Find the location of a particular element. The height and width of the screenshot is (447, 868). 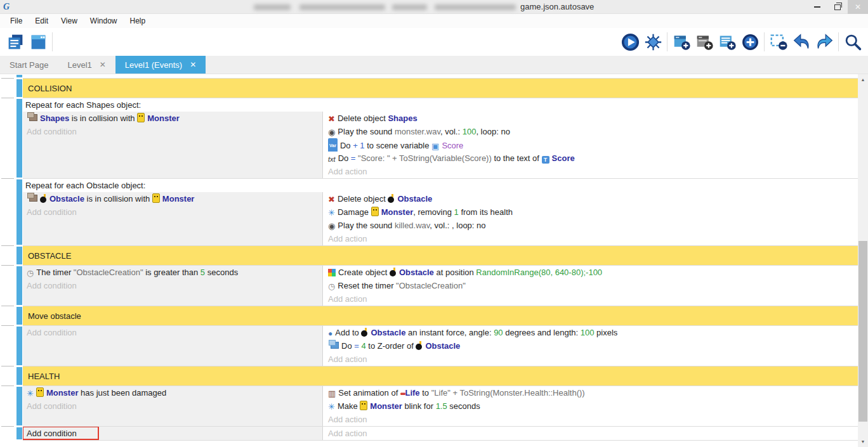

redo-icon is located at coordinates (824, 42).